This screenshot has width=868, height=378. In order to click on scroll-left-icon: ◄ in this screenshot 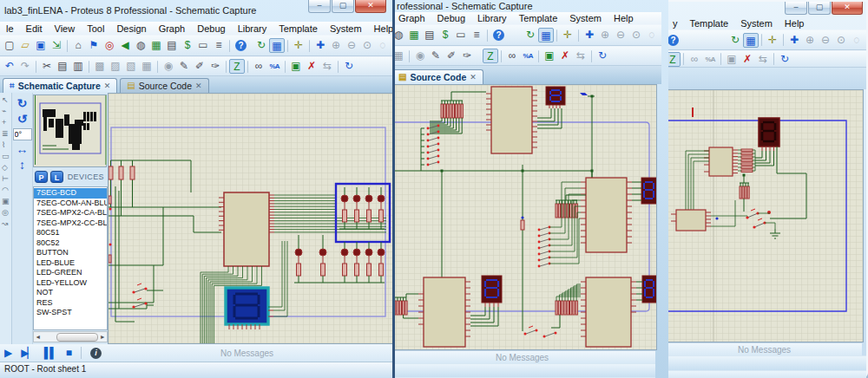, I will do `click(38, 336)`.